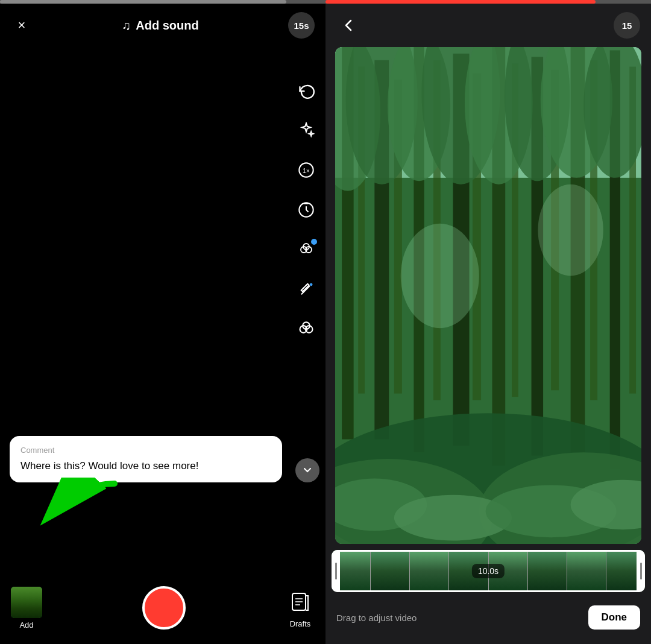 The height and width of the screenshot is (644, 651). What do you see at coordinates (306, 90) in the screenshot?
I see `undo-button` at bounding box center [306, 90].